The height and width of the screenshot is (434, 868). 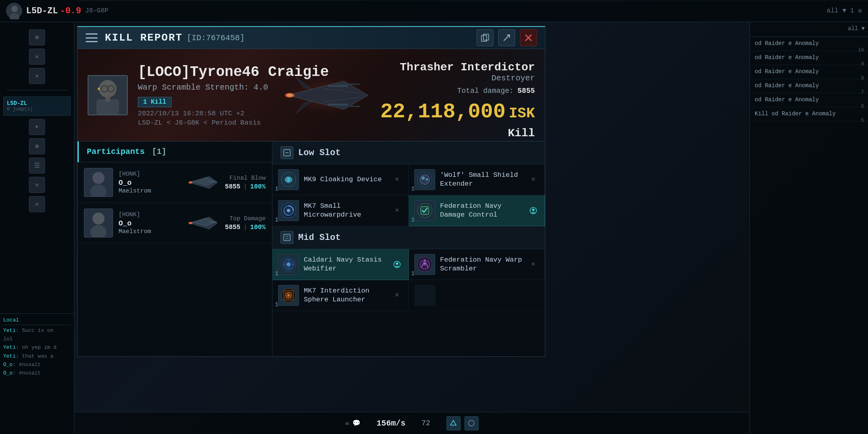 What do you see at coordinates (276, 189) in the screenshot?
I see `item-qty-1: 1` at bounding box center [276, 189].